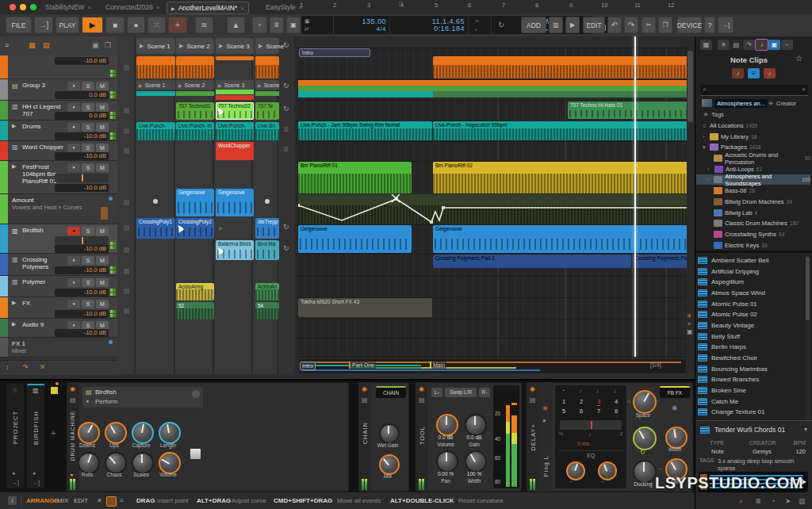 The height and width of the screenshot is (509, 812). Describe the element at coordinates (365, 388) in the screenshot. I see `device-power-icon: ◉` at that location.